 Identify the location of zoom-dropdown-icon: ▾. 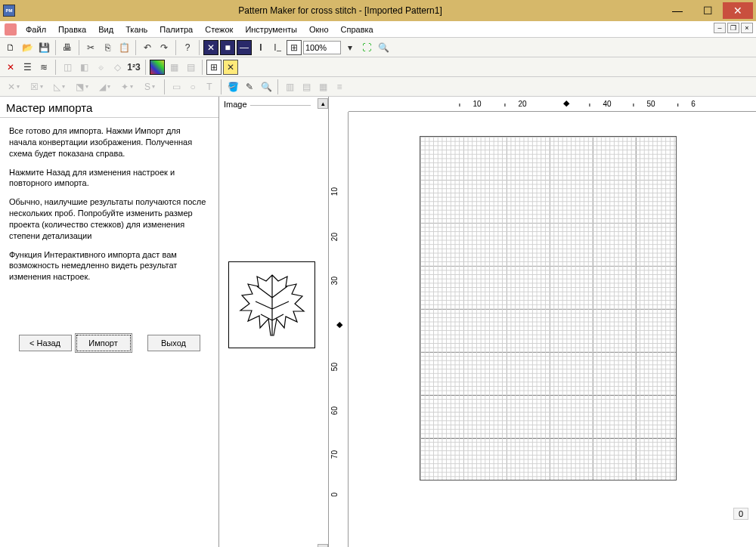
(350, 48).